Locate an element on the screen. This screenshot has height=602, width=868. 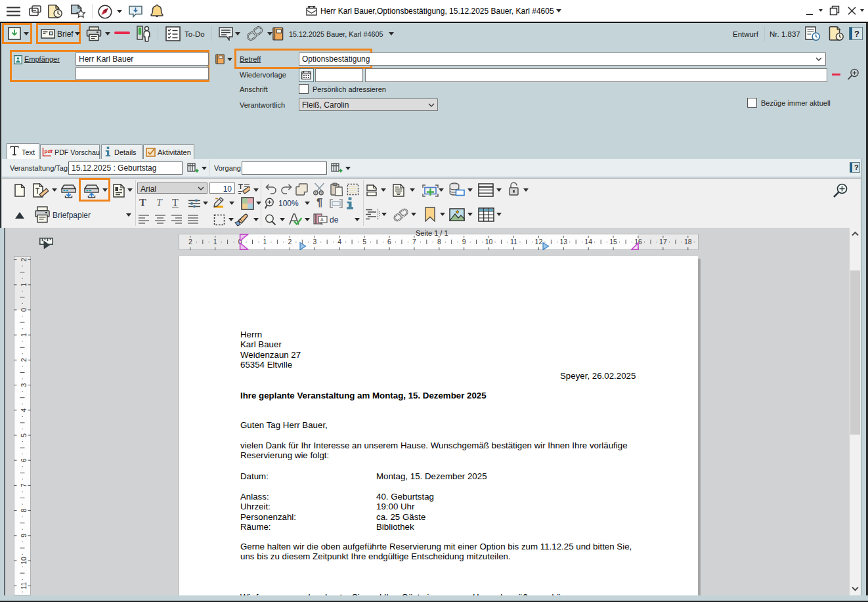
svg-text: A is located at coordinates (322, 219).